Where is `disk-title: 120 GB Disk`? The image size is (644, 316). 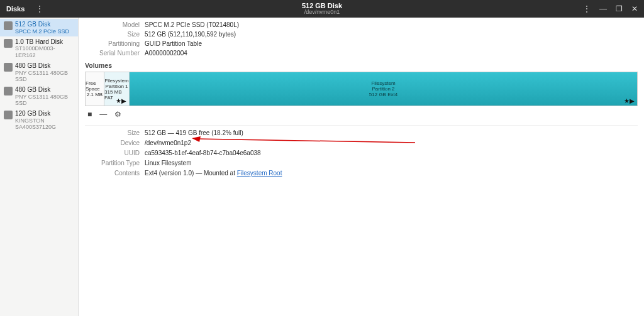 disk-title: 120 GB Disk is located at coordinates (45, 114).